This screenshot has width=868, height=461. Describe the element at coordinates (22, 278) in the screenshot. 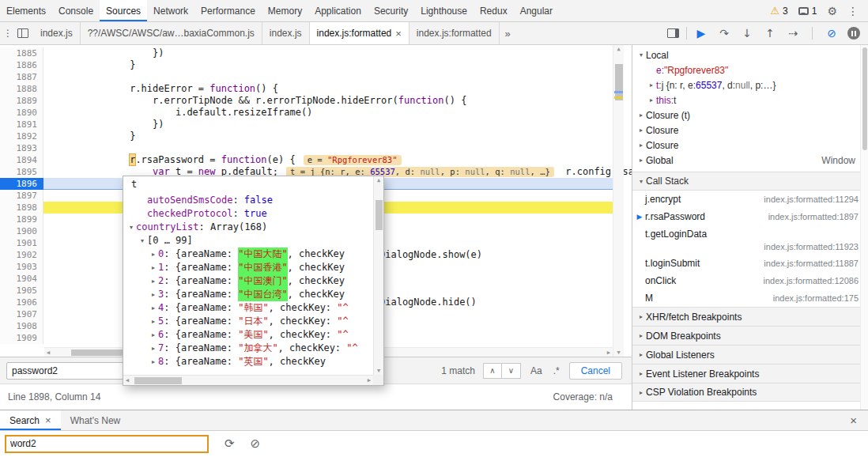

I see `line-number: 1904` at that location.